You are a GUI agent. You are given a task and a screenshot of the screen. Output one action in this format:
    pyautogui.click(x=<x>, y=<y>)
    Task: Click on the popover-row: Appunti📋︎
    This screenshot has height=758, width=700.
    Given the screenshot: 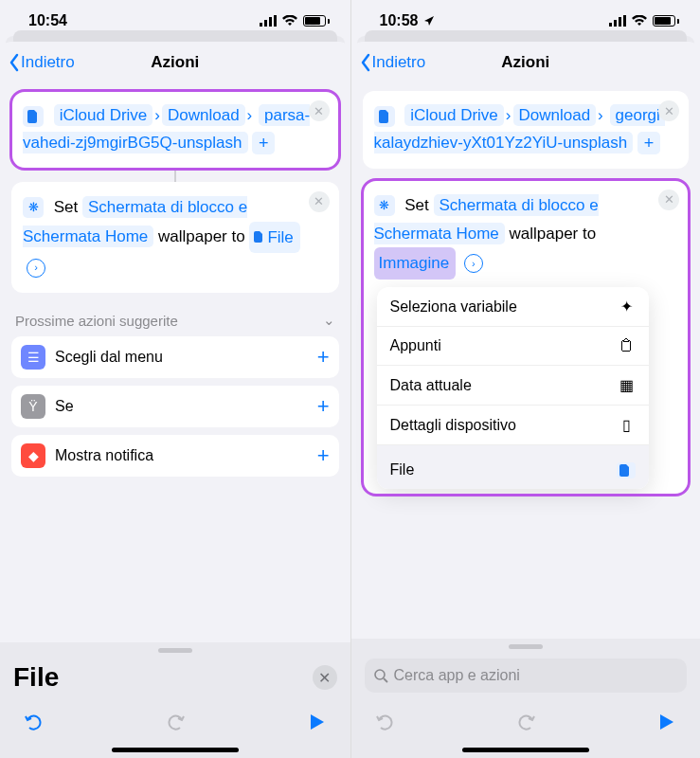 What is the action you would take?
    pyautogui.click(x=513, y=347)
    